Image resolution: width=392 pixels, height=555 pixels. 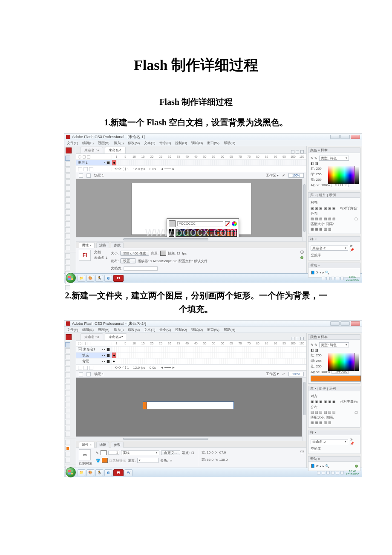 I want to click on taskbar-browser-icon: ◐, so click(x=108, y=278).